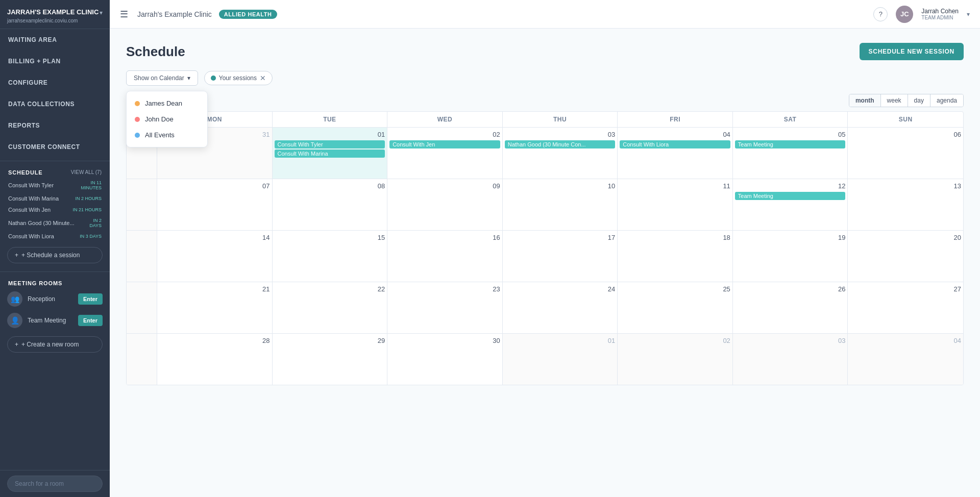 The image size is (980, 497). What do you see at coordinates (55, 40) in the screenshot?
I see `sidebar-item-waiting-area: WAITING AREA` at bounding box center [55, 40].